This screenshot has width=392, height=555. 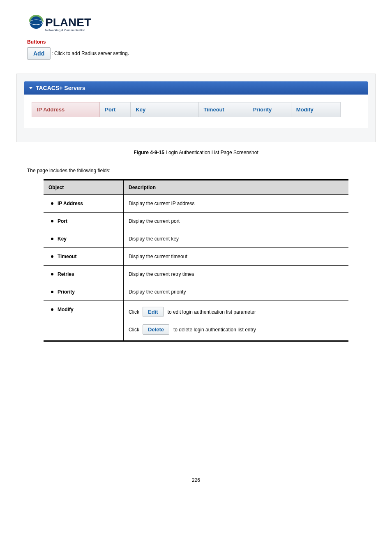 What do you see at coordinates (90, 53) in the screenshot?
I see `add-button-desc: : Click to add Radius server setting.` at bounding box center [90, 53].